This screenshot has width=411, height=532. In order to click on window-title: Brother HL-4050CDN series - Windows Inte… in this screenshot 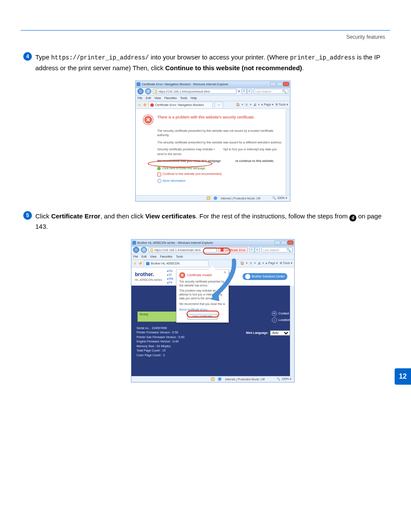, I will do `click(175, 243)`.